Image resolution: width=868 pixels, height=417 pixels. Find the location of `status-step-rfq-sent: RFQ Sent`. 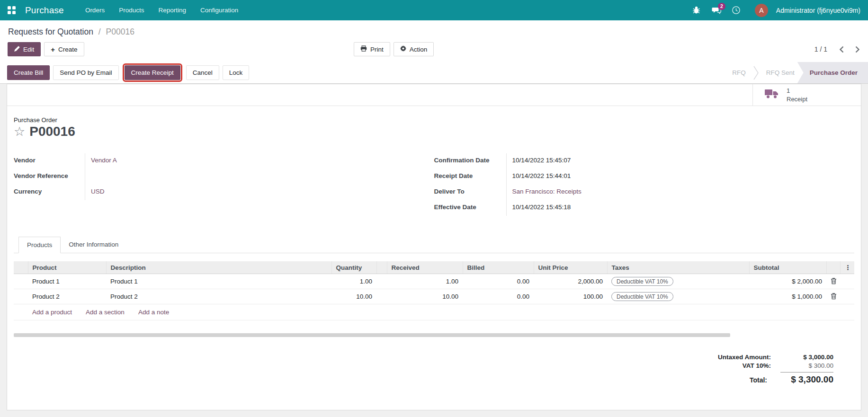

status-step-rfq-sent: RFQ Sent is located at coordinates (780, 73).